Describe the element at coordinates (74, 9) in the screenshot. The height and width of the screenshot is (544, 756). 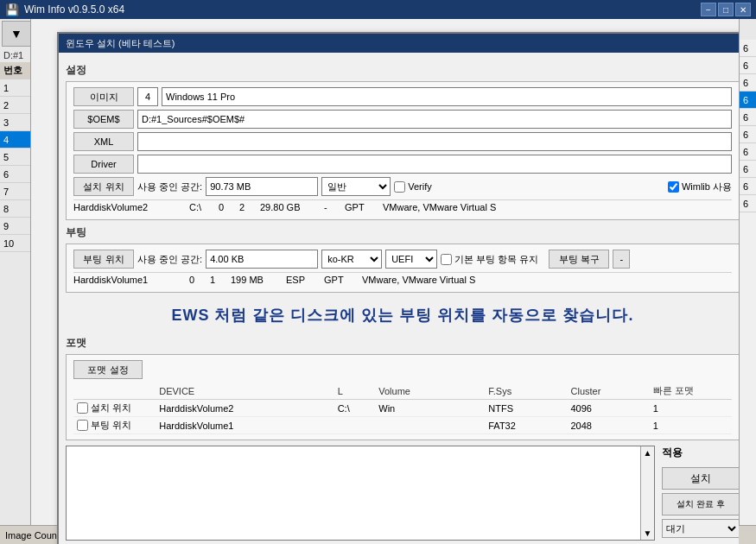
I see `app-title: Wim Info v0.9.5.0 x64` at that location.